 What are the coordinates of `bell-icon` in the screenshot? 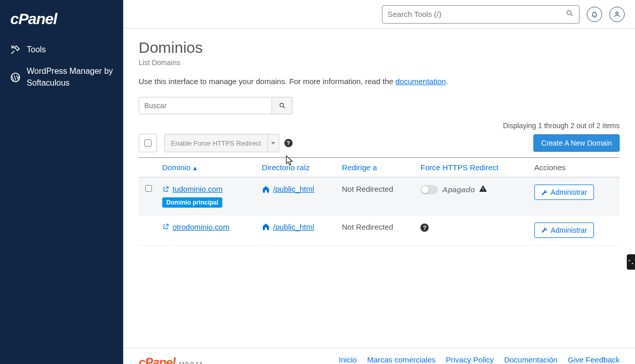 It's located at (594, 14).